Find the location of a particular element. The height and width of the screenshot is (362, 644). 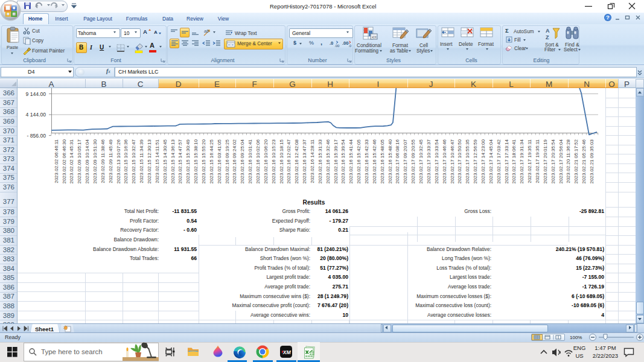

svg-text: ab is located at coordinates (206, 31).